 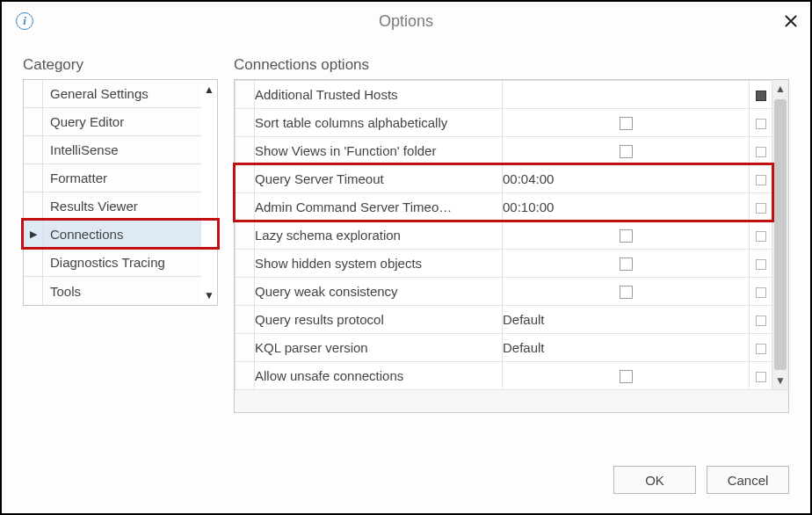 What do you see at coordinates (379, 320) in the screenshot?
I see `option-name: Query results protocol` at bounding box center [379, 320].